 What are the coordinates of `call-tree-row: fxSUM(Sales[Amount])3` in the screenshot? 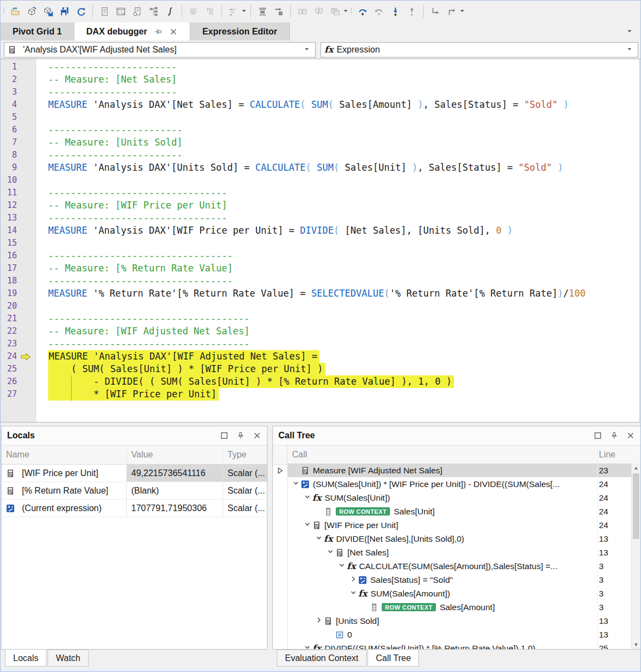 It's located at (452, 593).